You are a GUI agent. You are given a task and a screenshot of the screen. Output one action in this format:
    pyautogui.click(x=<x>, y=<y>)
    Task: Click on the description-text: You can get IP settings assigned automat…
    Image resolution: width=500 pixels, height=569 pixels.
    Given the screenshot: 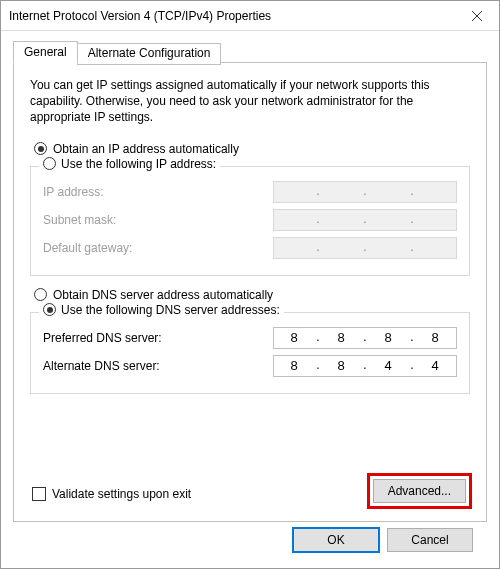 What is the action you would take?
    pyautogui.click(x=250, y=102)
    